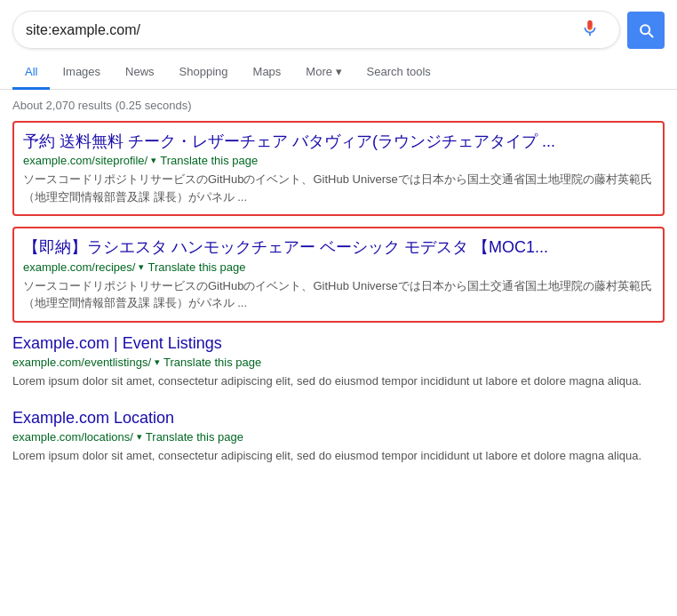  What do you see at coordinates (316, 30) in the screenshot?
I see `search-bar` at bounding box center [316, 30].